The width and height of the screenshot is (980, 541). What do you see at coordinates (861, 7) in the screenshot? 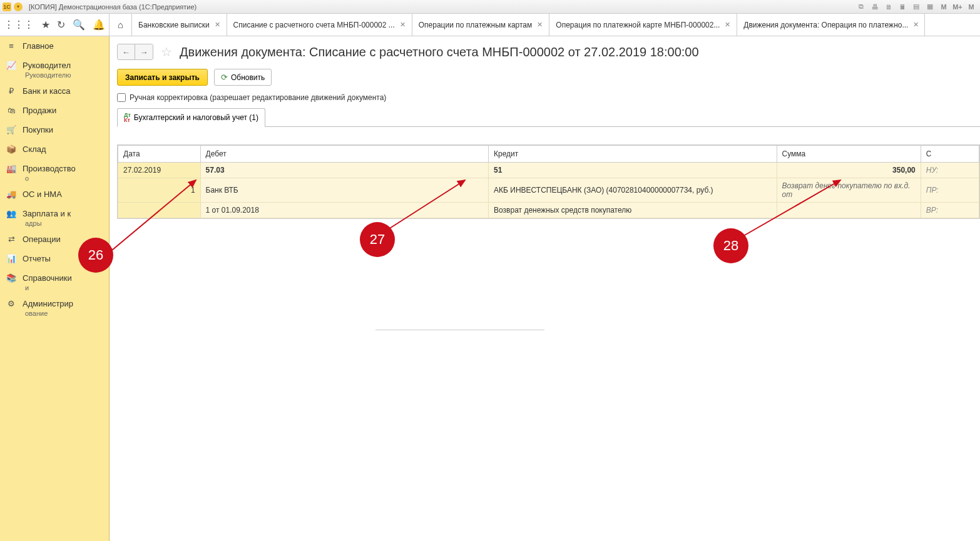
I see `tb-icon-1: ⧉` at bounding box center [861, 7].